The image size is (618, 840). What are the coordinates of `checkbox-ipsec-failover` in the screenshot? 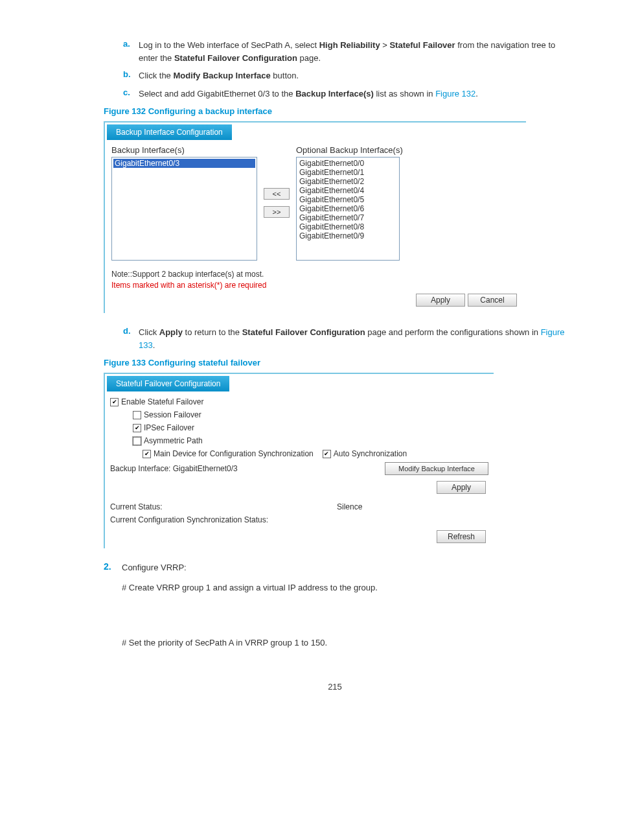 It's located at (137, 428).